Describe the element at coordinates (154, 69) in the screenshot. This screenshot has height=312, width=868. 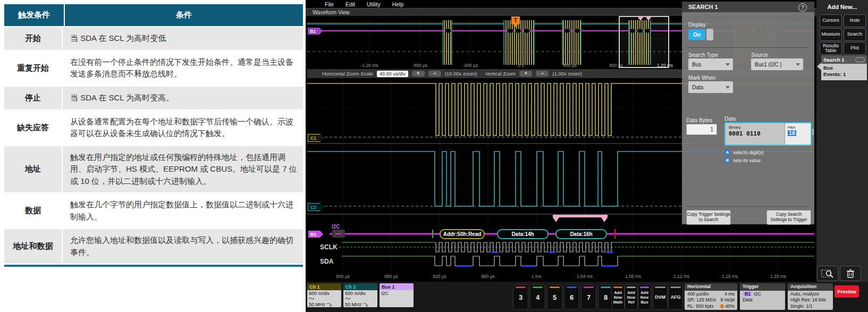
I see `table-row: 重复开始在没有前一个停止条件的情况下发生开始条件。通常是当主设备发送多条消息而不…` at that location.